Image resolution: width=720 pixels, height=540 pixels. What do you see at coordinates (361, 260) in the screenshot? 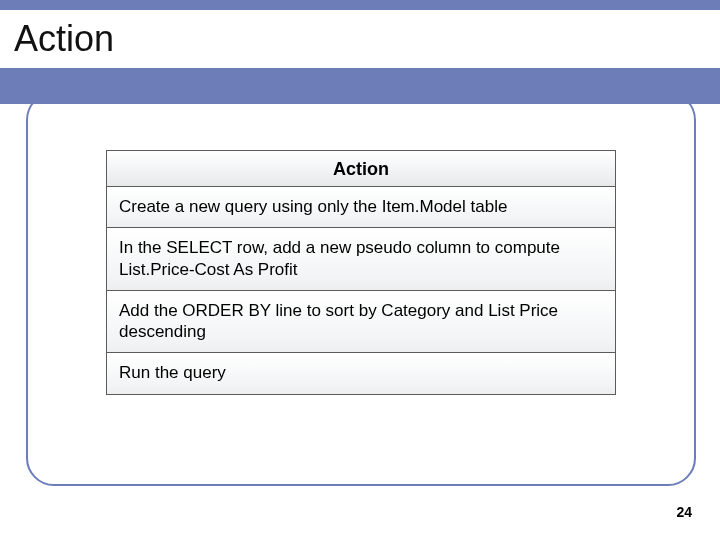
I see `table-row: In the SELECT row, add a new pseudo colu…` at bounding box center [361, 260].